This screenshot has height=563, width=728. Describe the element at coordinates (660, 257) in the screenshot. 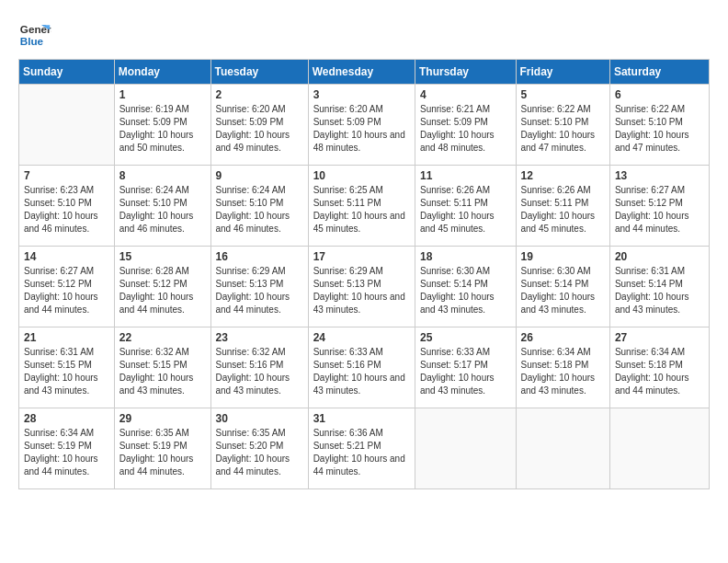

I see `day-number: 20` at that location.